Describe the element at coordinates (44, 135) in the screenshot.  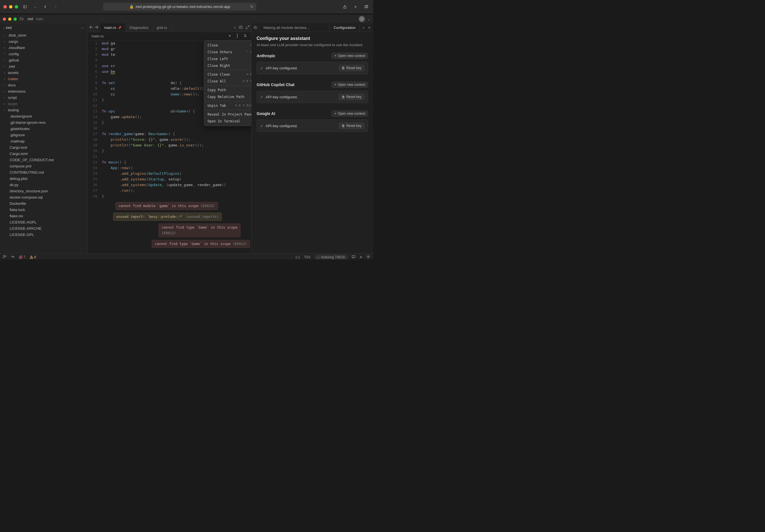
I see `file-item: .gitignore` at that location.